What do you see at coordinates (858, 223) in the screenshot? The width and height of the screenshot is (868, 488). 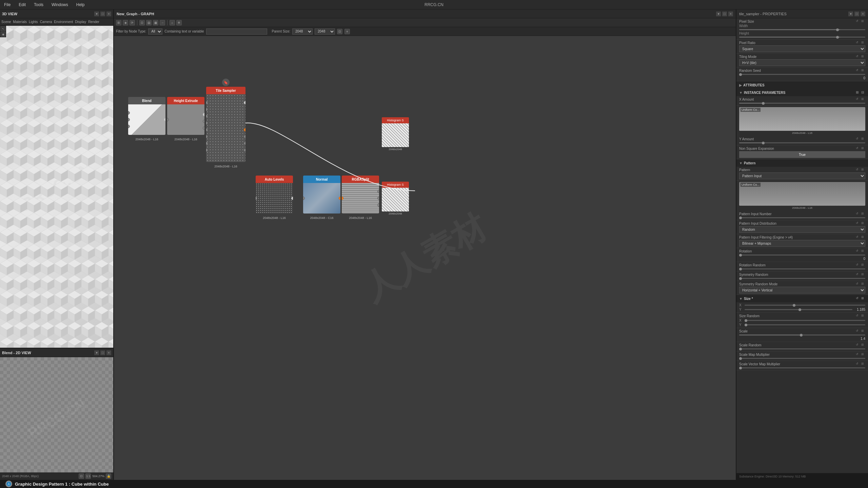 I see `reset-icon-patdist: ↺` at bounding box center [858, 223].